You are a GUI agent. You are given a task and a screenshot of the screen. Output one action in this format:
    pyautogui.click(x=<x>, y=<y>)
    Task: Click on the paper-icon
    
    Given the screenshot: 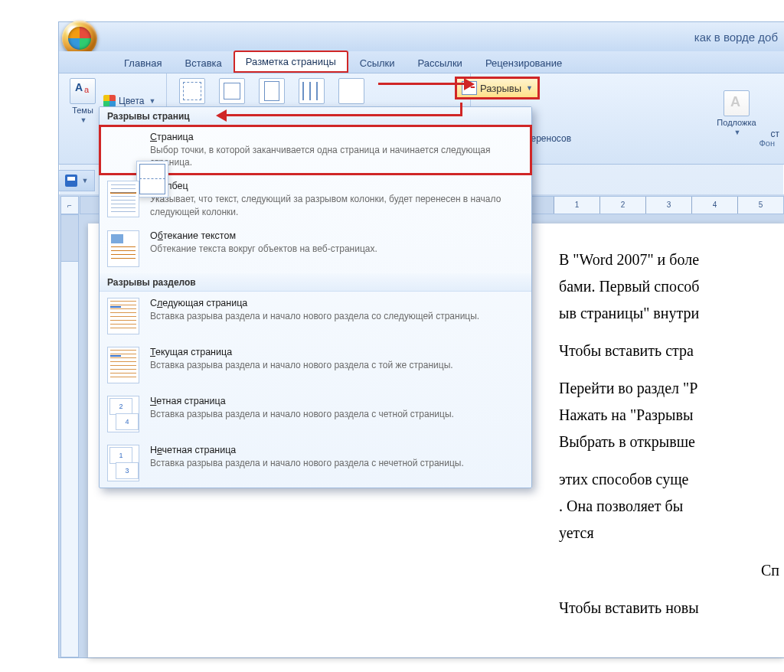 What is the action you would take?
    pyautogui.click(x=351, y=91)
    